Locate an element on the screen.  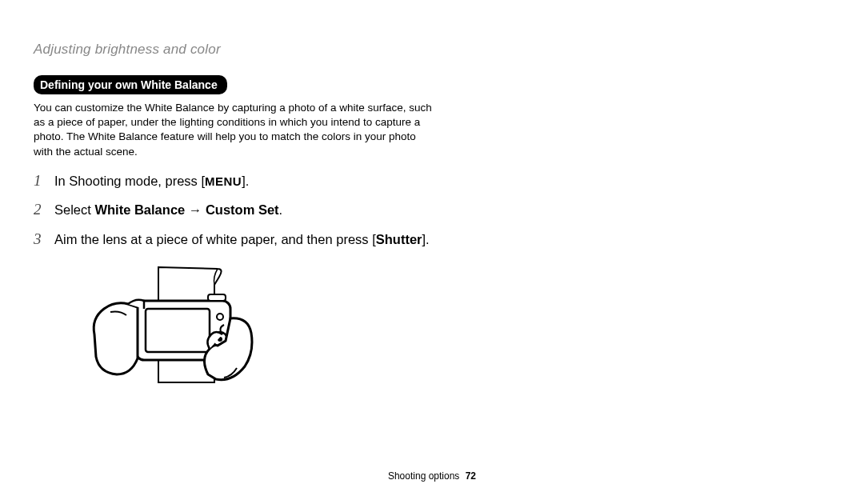
section-badge: Defining your own White Balance is located at coordinates (130, 85).